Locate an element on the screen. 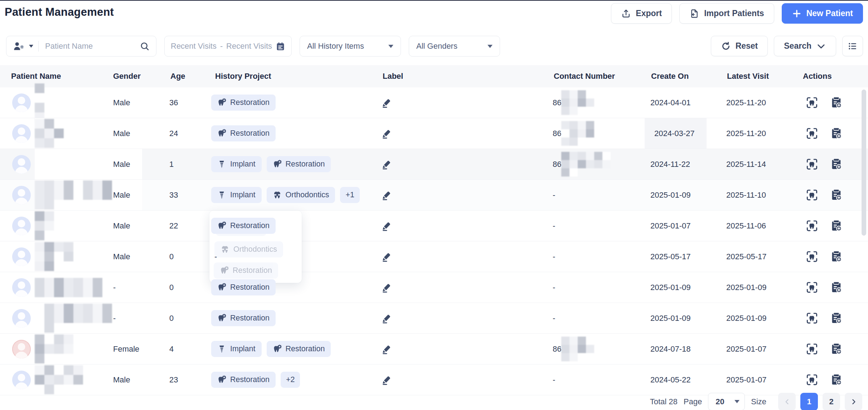 The image size is (868, 410). latest-visit-cell: 2025-01-07 is located at coordinates (761, 380).